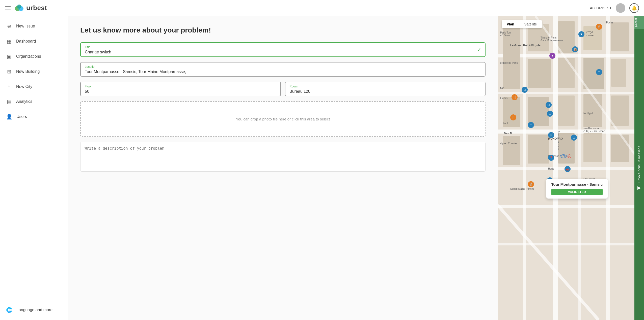 This screenshot has width=644, height=320. I want to click on sidebar-item-label: Organizations, so click(29, 56).